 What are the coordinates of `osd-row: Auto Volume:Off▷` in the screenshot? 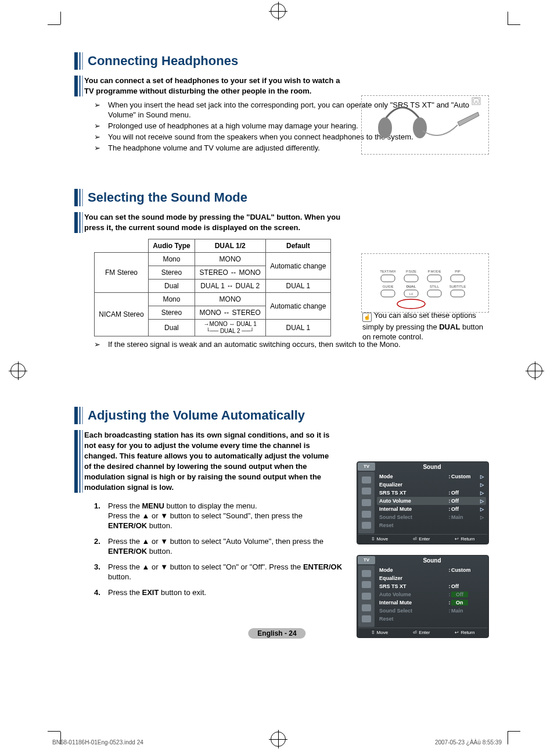 It's located at (431, 501).